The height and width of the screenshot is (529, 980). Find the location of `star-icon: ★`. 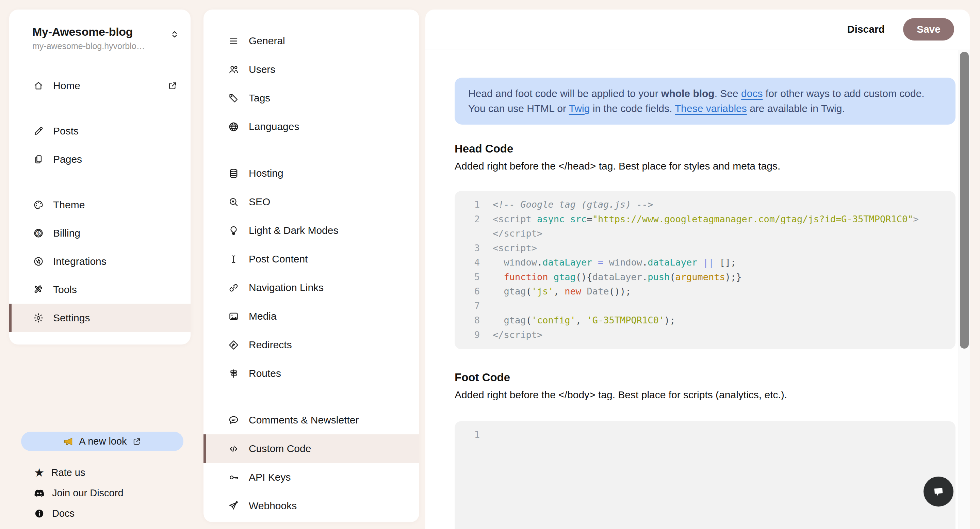

star-icon: ★ is located at coordinates (39, 473).